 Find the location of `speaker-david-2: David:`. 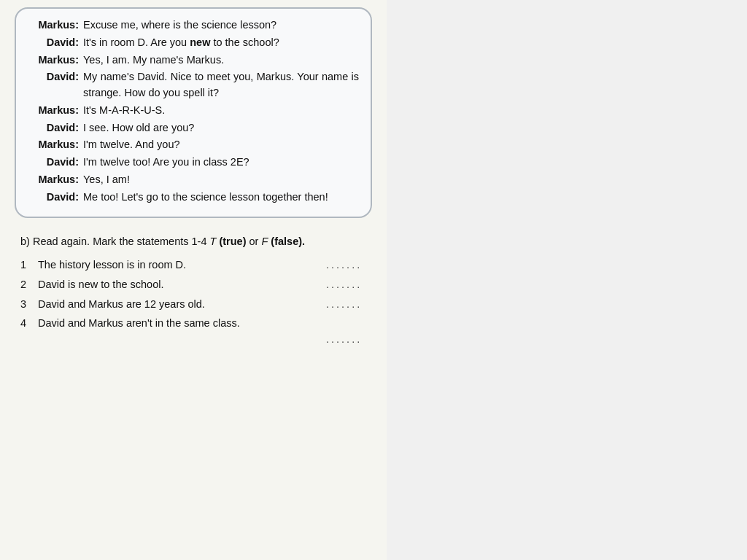

speaker-david-2: David: is located at coordinates (53, 85).